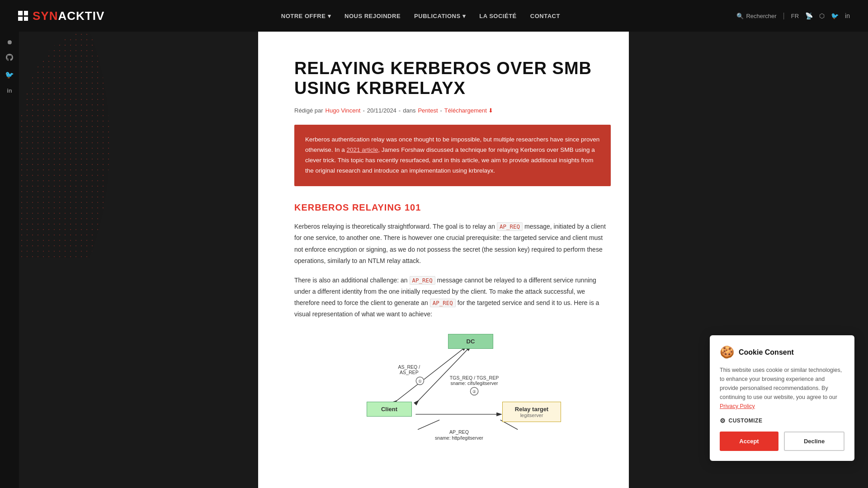 This screenshot has height=488, width=868. I want to click on meta-in-label: dans, so click(409, 110).